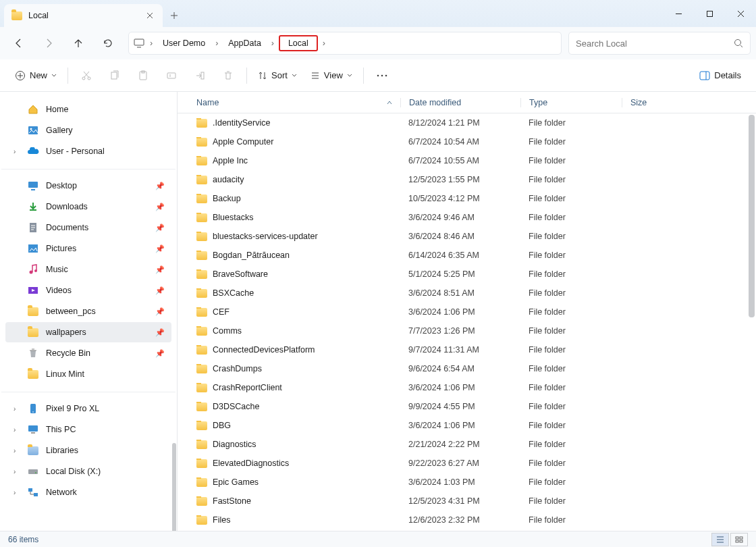 This screenshot has width=756, height=547. Describe the element at coordinates (66, 332) in the screenshot. I see `sidebar-item-label: wallpapers` at that location.